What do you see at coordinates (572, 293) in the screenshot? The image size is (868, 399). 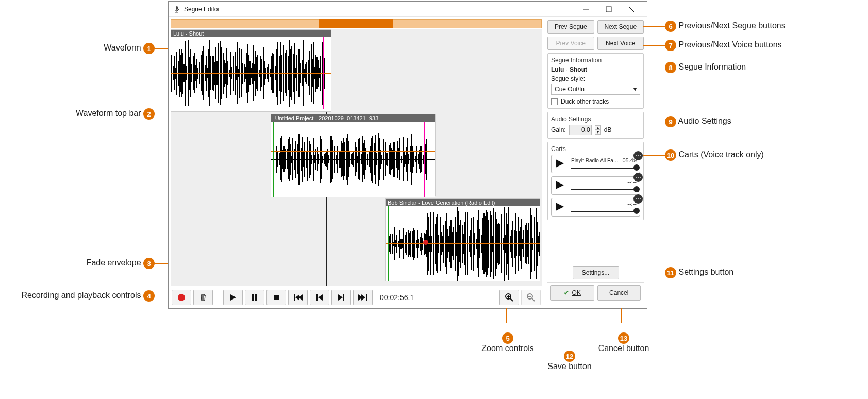 I see `ok-button: ✔ OK` at bounding box center [572, 293].